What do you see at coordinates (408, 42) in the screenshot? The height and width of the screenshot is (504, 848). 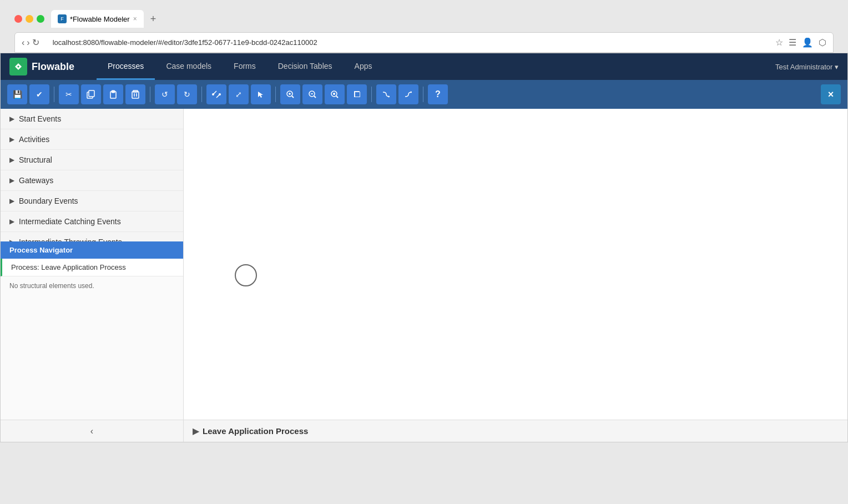 I see `address-bar-input` at bounding box center [408, 42].